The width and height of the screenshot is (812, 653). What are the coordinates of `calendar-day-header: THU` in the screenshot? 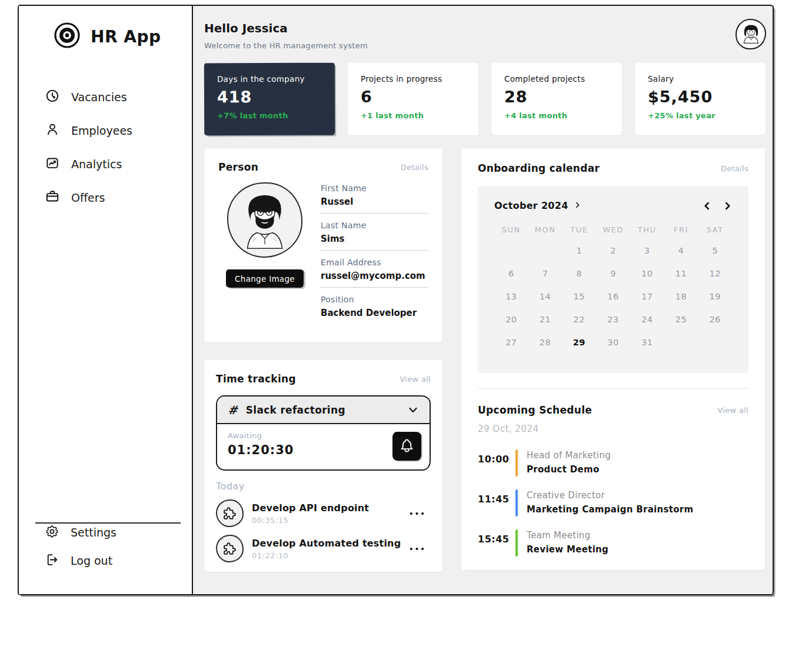 It's located at (647, 232).